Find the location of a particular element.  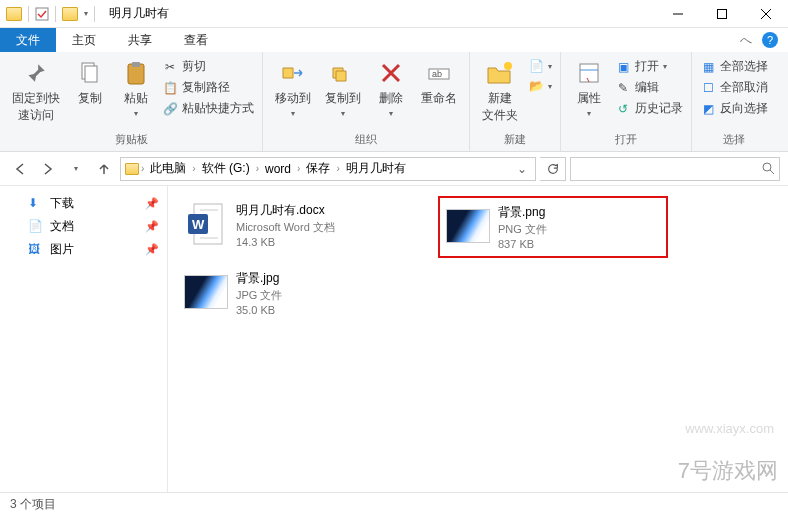

new-item-button: 📄▾ is located at coordinates (540, 66).